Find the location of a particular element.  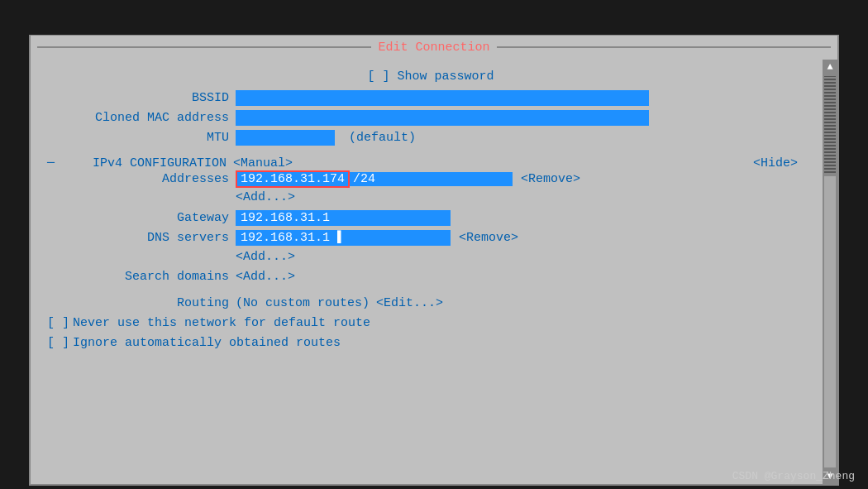

bssid-row: BSSID is located at coordinates (431, 99).